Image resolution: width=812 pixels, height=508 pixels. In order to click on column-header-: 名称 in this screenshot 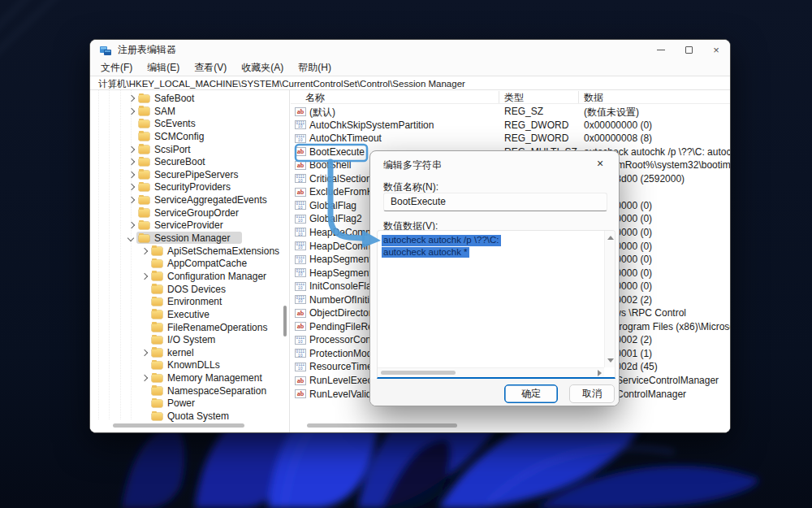, I will do `click(315, 98)`.